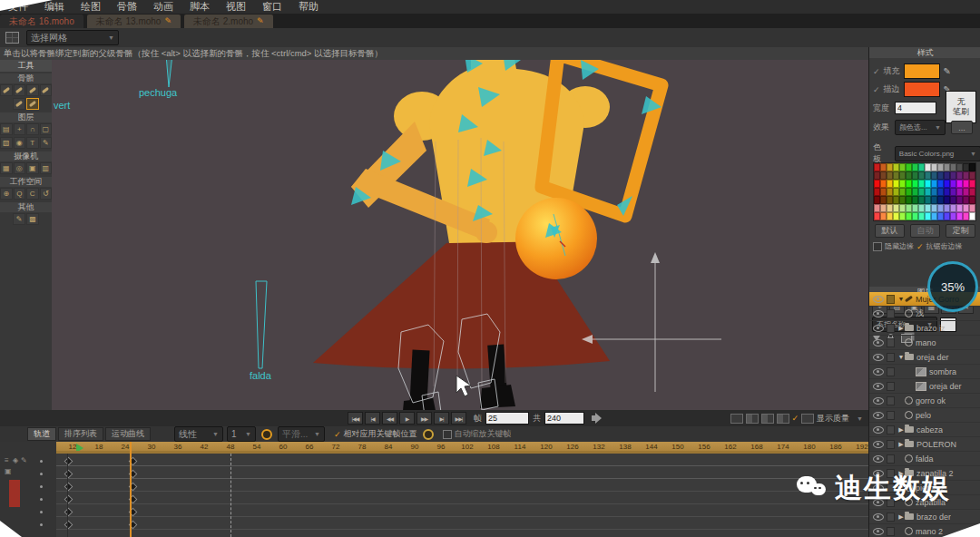  What do you see at coordinates (877, 90) in the screenshot?
I see `stroke-checkbox: ✓` at bounding box center [877, 90].